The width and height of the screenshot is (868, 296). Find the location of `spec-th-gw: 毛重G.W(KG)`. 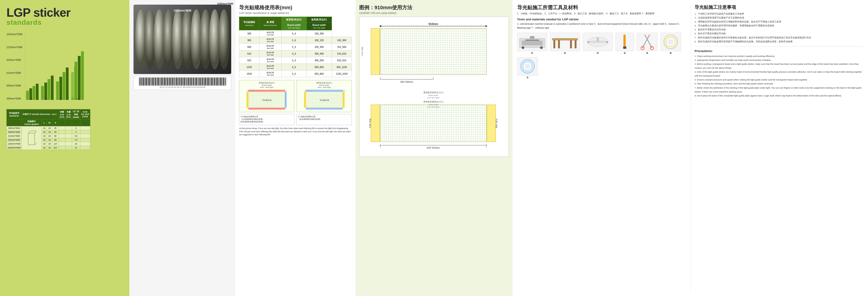

spec-th-gw: 毛重G.W(KG) is located at coordinates (69, 114).